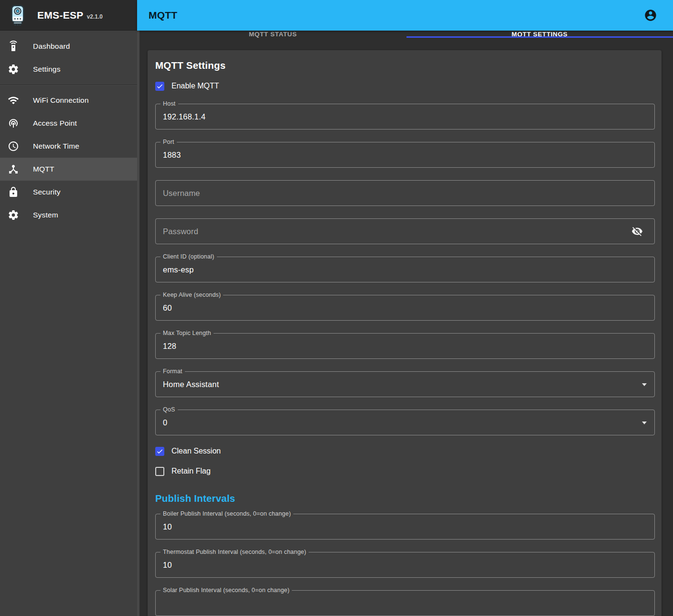 This screenshot has width=673, height=616. What do you see at coordinates (178, 193) in the screenshot?
I see `field-placeholder: Username` at bounding box center [178, 193].